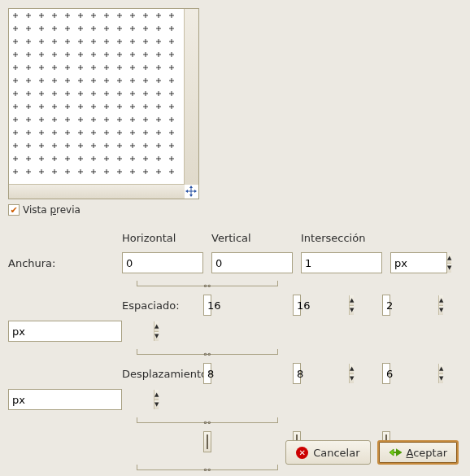 Image resolution: width=470 pixels, height=476 pixels. Describe the element at coordinates (163, 374) in the screenshot. I see `row-label-offset: Desplazamiento:` at that location.